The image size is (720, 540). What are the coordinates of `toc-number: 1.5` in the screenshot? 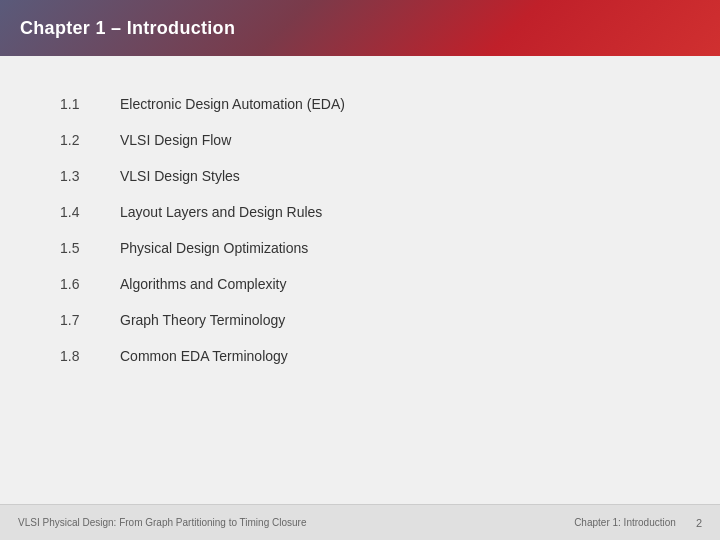 It's located at (90, 248).